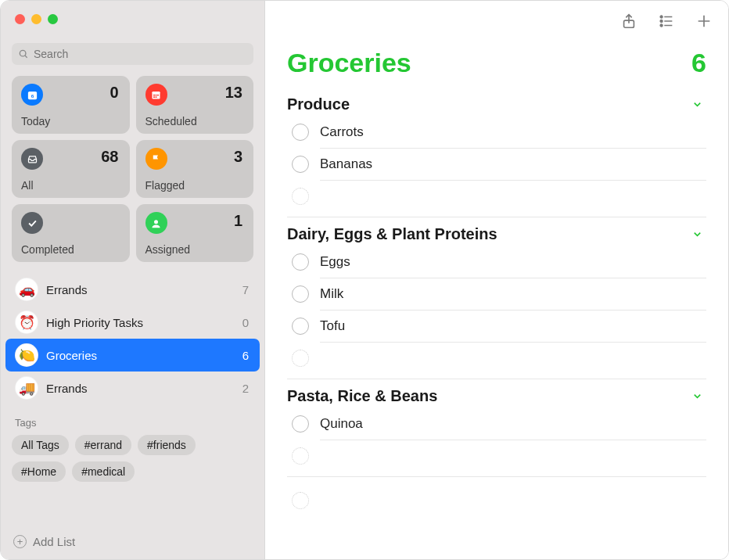 The height and width of the screenshot is (560, 729). Describe the element at coordinates (27, 388) in the screenshot. I see `list-color-icon: 🚚` at that location.